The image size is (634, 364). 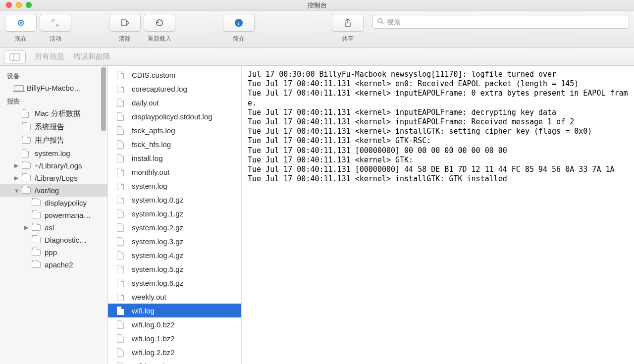 What do you see at coordinates (158, 242) in the screenshot?
I see `file-name: system.log.3.gz` at bounding box center [158, 242].